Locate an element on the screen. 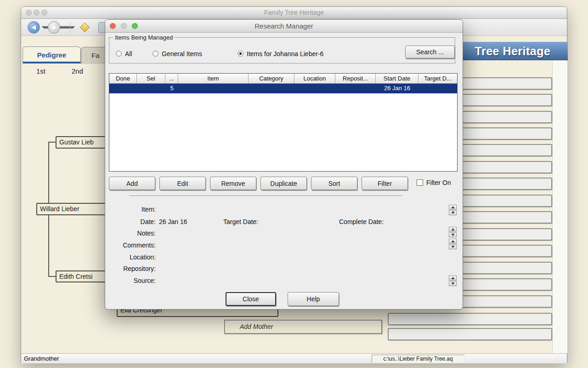 This screenshot has width=588, height=368. target-date-label: Target Date: is located at coordinates (241, 222).